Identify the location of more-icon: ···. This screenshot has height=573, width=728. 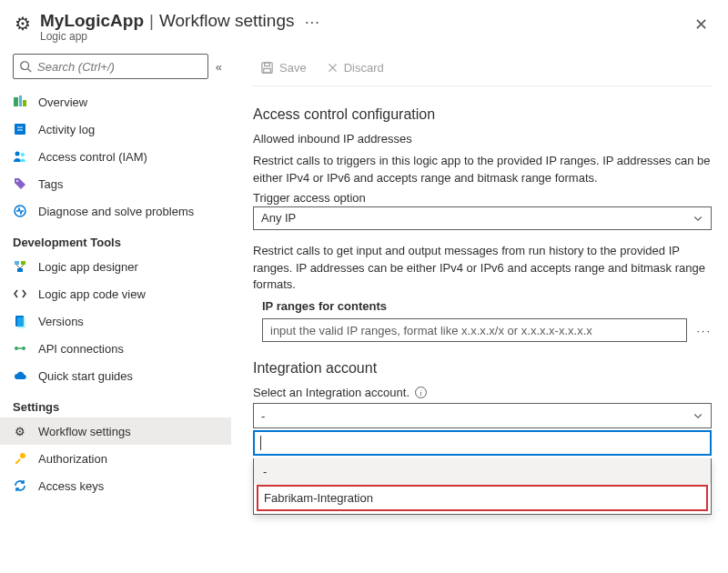
(313, 22).